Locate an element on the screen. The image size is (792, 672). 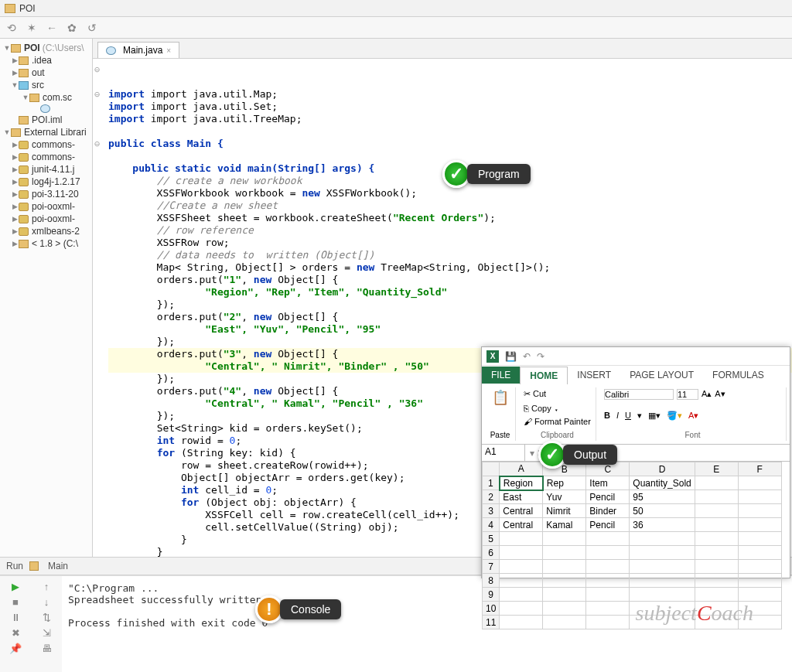
print-button: 🖶 is located at coordinates (46, 649).